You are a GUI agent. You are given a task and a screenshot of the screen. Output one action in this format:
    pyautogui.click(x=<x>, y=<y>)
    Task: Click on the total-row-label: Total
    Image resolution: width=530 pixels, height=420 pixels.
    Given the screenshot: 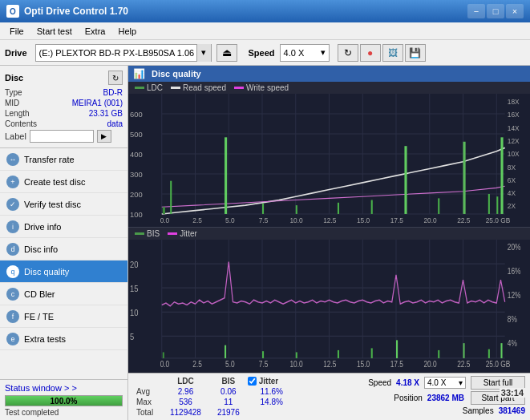 What is the action you would take?
    pyautogui.click(x=148, y=412)
    